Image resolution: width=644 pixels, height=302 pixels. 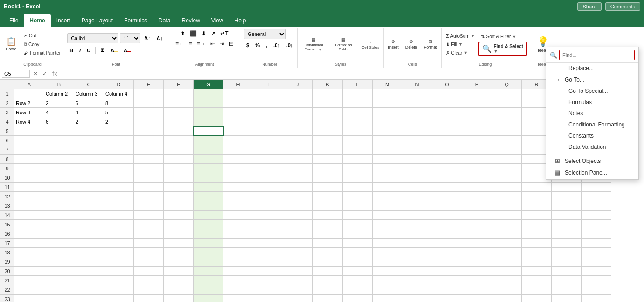 I want to click on cell-C6, so click(x=89, y=140).